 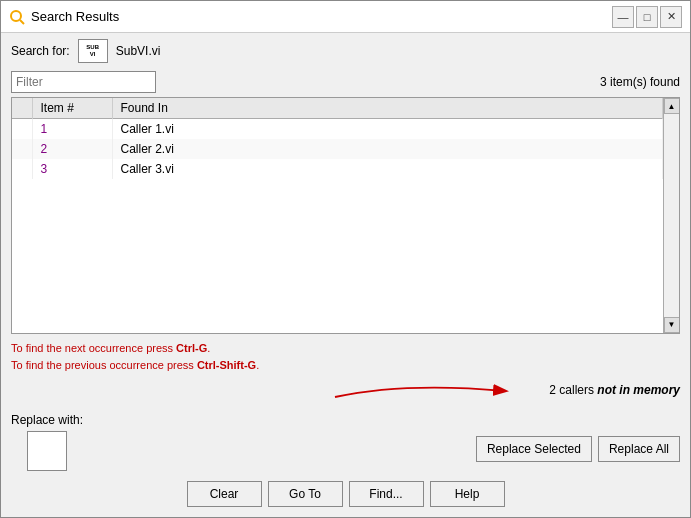 I want to click on maximize-button: □, so click(x=647, y=17).